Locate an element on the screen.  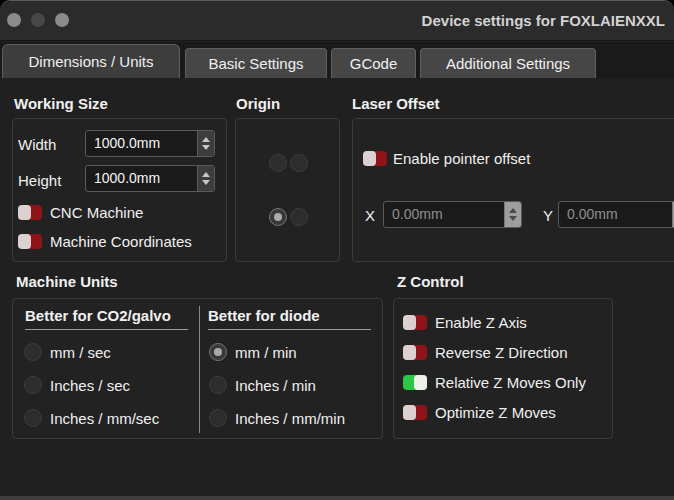
tab-gcode: GCode is located at coordinates (374, 63).